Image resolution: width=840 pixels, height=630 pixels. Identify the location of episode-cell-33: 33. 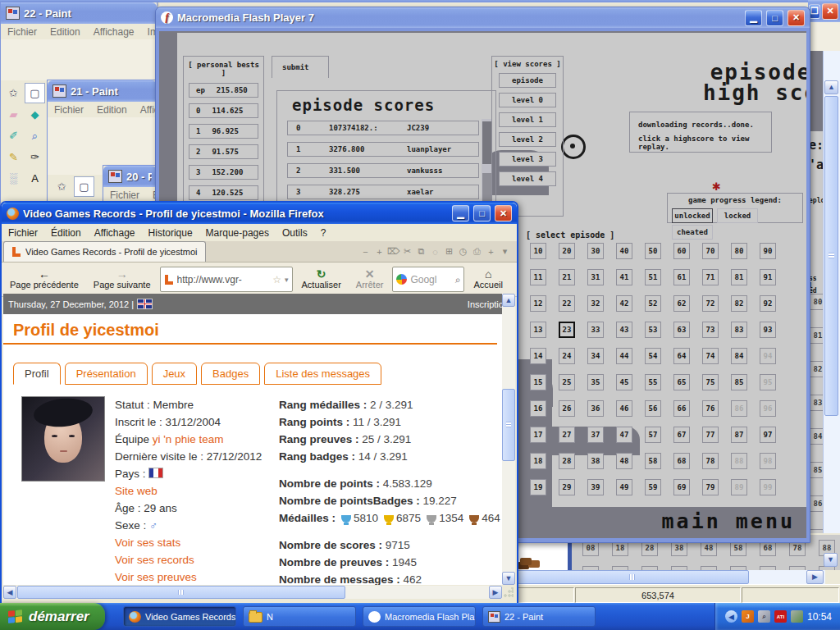
(596, 330).